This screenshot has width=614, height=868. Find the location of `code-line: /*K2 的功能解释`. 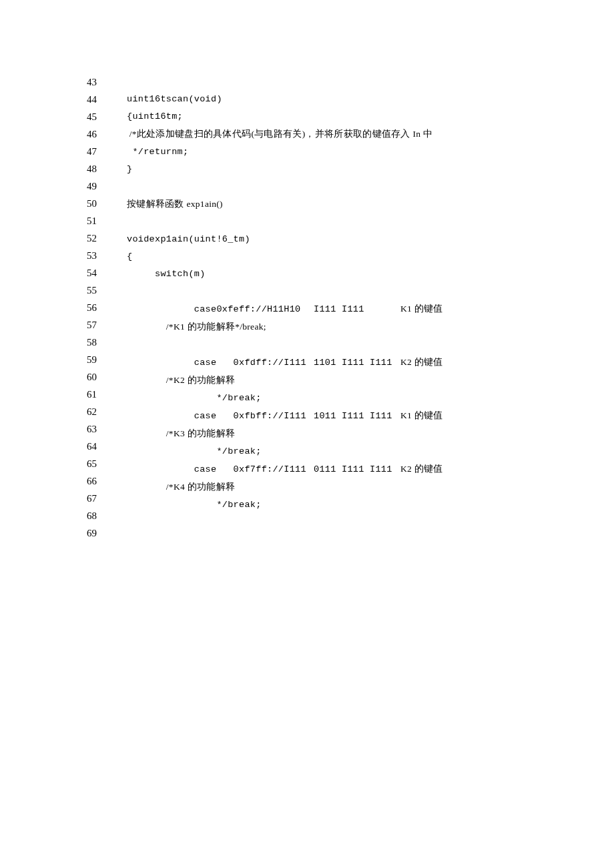

code-line: /*K2 的功能解释 is located at coordinates (181, 380).